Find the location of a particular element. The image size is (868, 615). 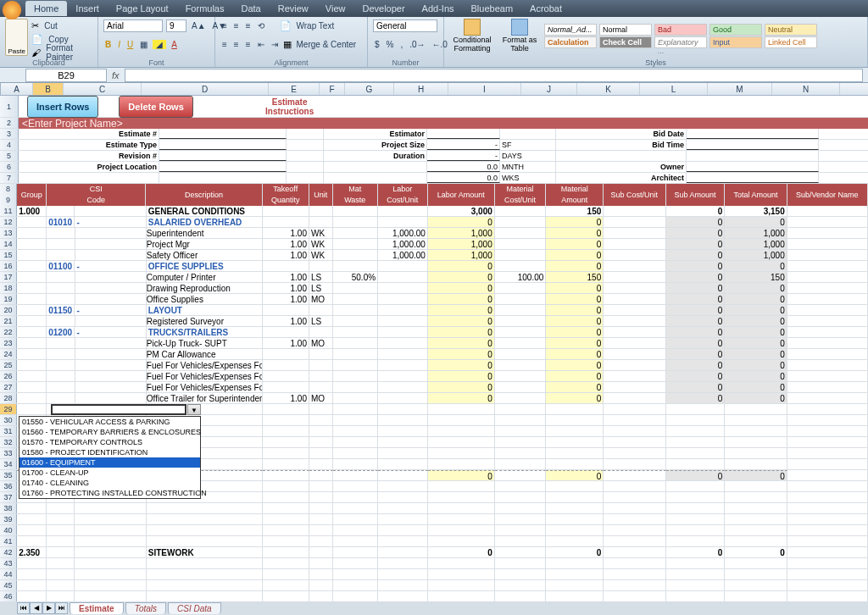

cell: 1,000.00 is located at coordinates (403, 244).